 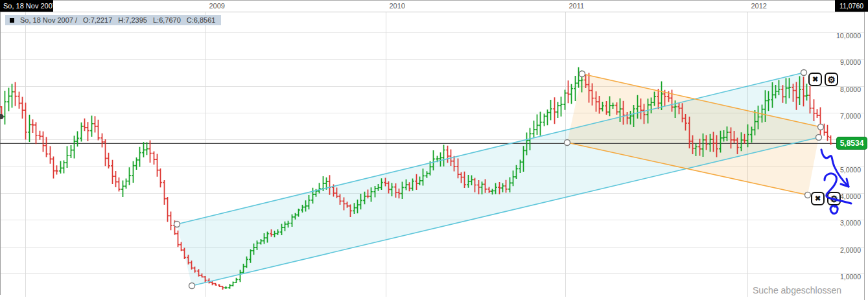 I want to click on series-marker-icon, so click(x=12, y=21).